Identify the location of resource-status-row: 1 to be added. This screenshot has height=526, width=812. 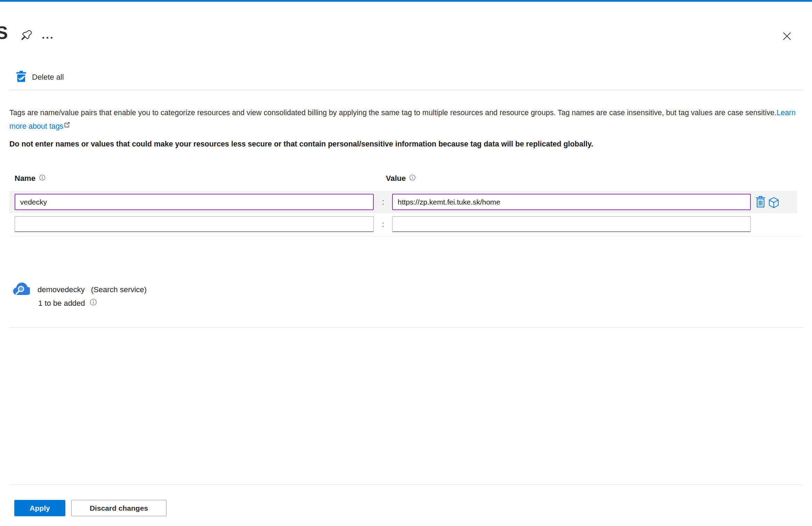
(67, 303).